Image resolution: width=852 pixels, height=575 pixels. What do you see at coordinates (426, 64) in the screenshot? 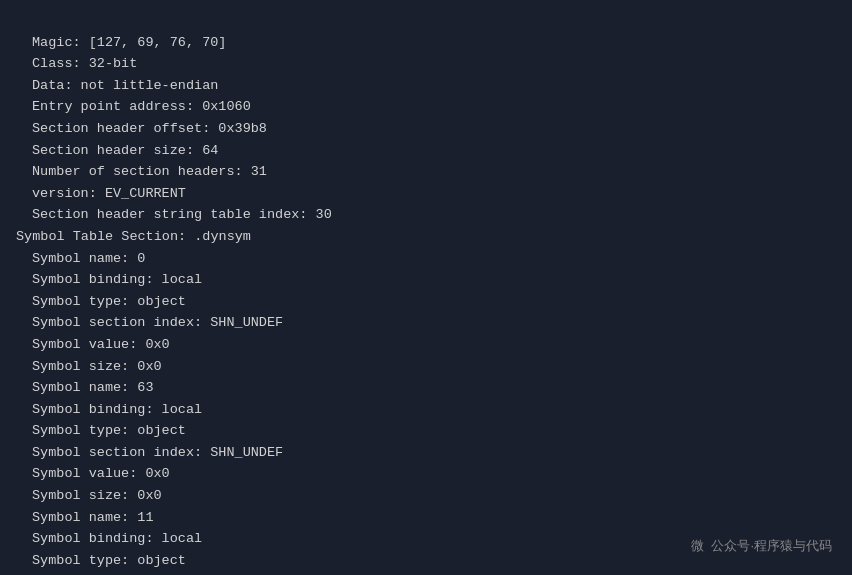
I see `terminal-line: Class: 32-bit` at bounding box center [426, 64].